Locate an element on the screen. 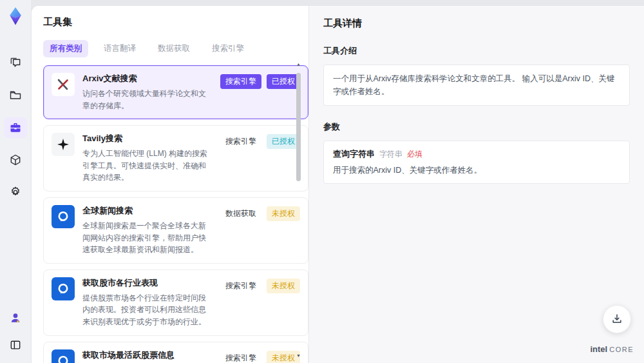  sidebar-item-chat is located at coordinates (15, 63).